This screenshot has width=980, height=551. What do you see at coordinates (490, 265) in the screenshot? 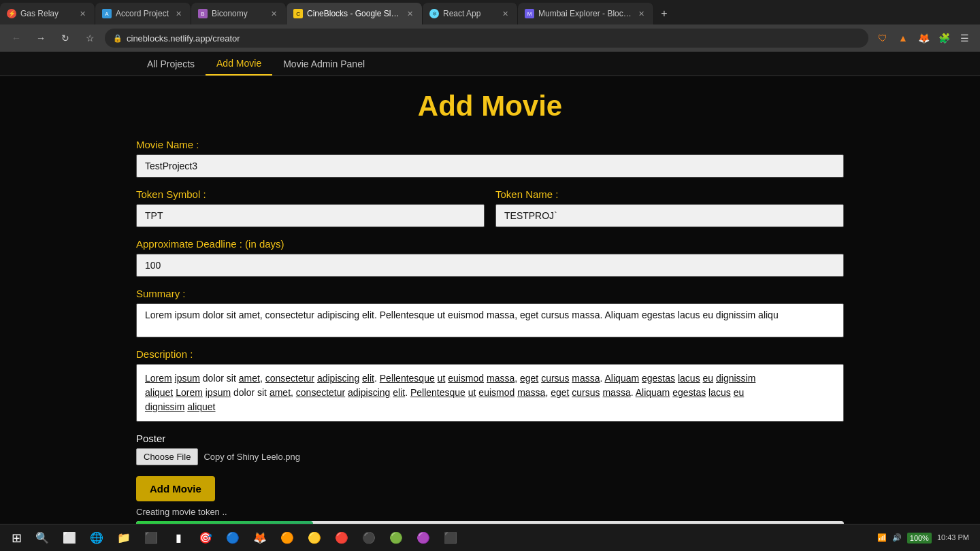
I see `deadline-input` at bounding box center [490, 265].